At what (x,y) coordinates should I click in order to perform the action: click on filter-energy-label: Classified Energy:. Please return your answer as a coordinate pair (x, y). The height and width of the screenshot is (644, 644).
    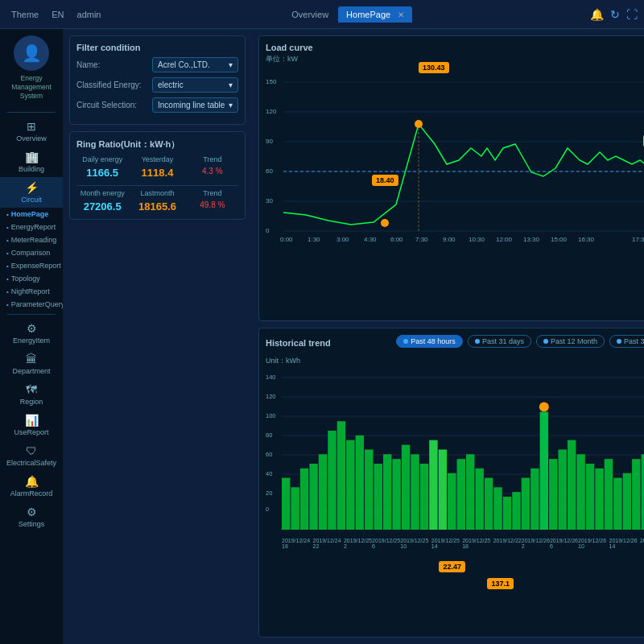
    Looking at the image, I should click on (113, 85).